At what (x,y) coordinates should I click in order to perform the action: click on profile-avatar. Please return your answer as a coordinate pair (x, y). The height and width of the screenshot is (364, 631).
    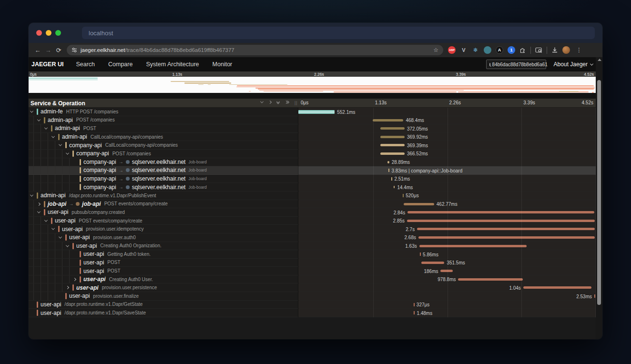
    Looking at the image, I should click on (566, 50).